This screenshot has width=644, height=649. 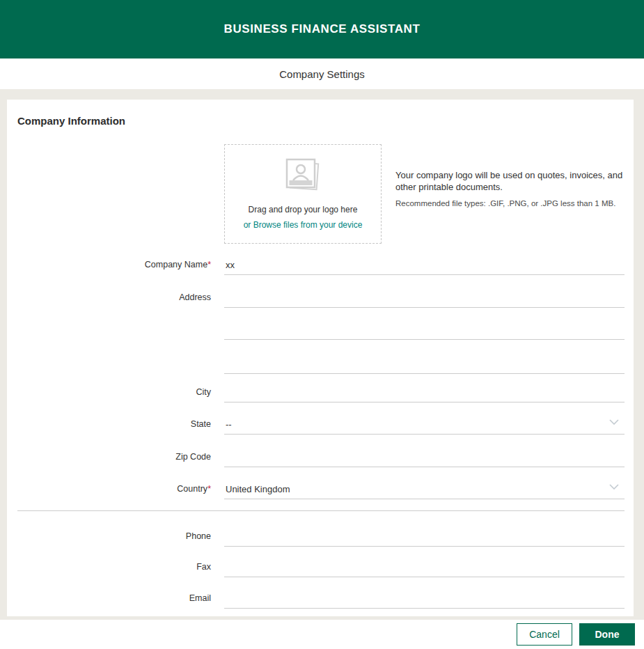 I want to click on field-row-phone: Phone, so click(x=316, y=531).